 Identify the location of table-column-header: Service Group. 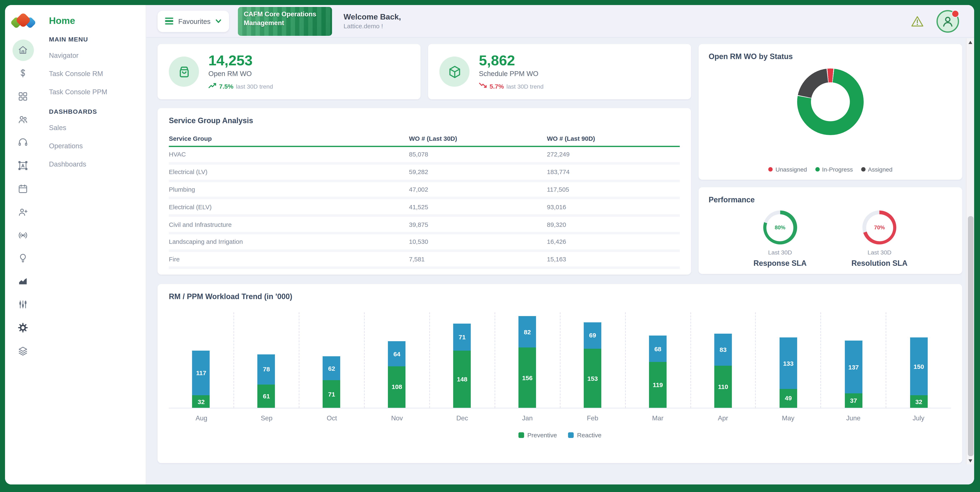
(289, 139).